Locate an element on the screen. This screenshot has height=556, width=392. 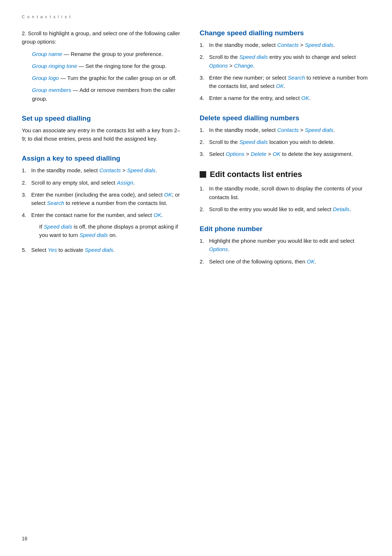
set-up-speed-dialling-intro: You can associate any entry in the conta… is located at coordinates (102, 134).